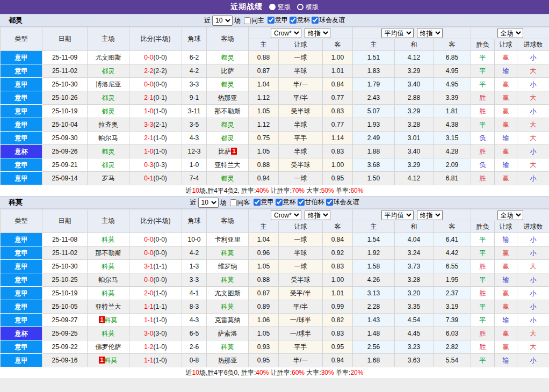 The width and height of the screenshot is (549, 392). Describe the element at coordinates (148, 293) in the screenshot. I see `fulltime-score: 2-0` at that location.